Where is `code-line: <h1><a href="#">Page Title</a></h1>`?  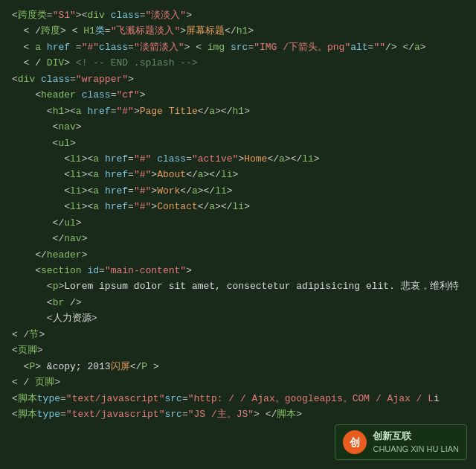
code-line: <h1><a href="#">Page Title</a></h1> is located at coordinates (238, 112).